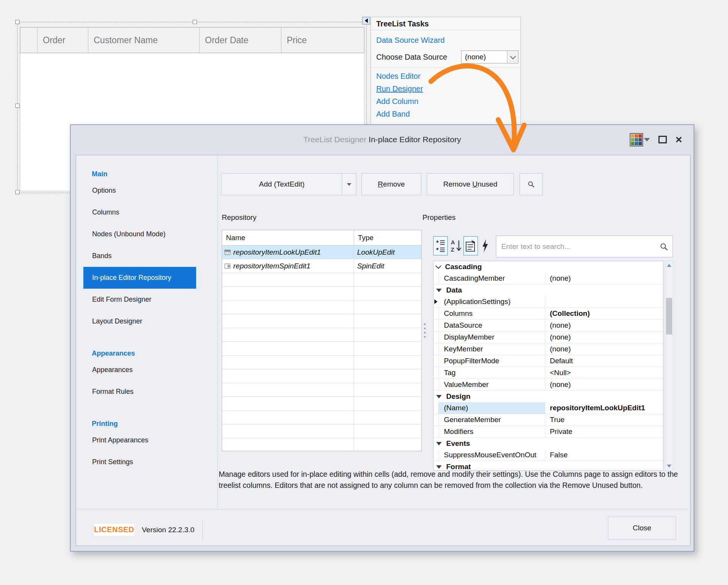 The height and width of the screenshot is (585, 728). Describe the element at coordinates (18, 192) in the screenshot. I see `selection-handle-bottom-left` at that location.